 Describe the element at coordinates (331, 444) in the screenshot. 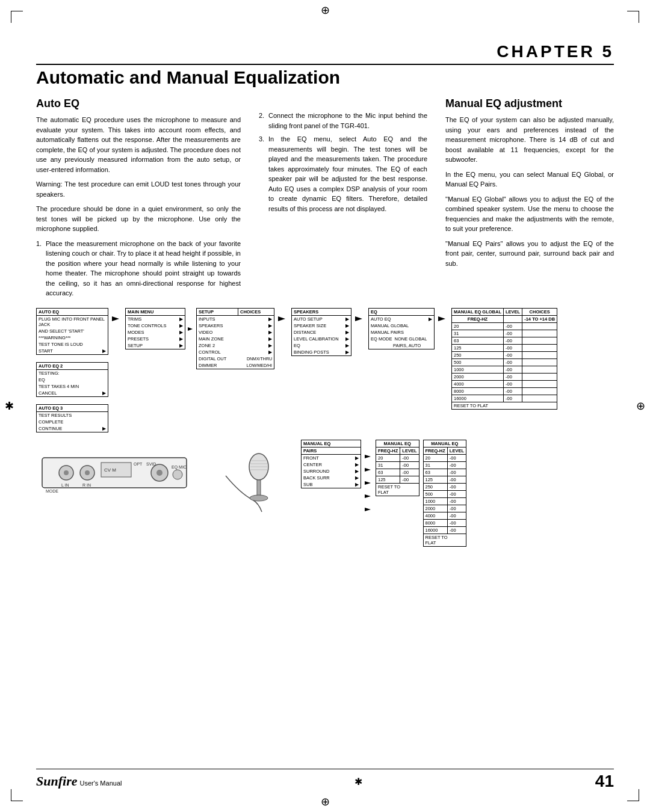

I see `meqp-title: MANUAL EQ` at that location.